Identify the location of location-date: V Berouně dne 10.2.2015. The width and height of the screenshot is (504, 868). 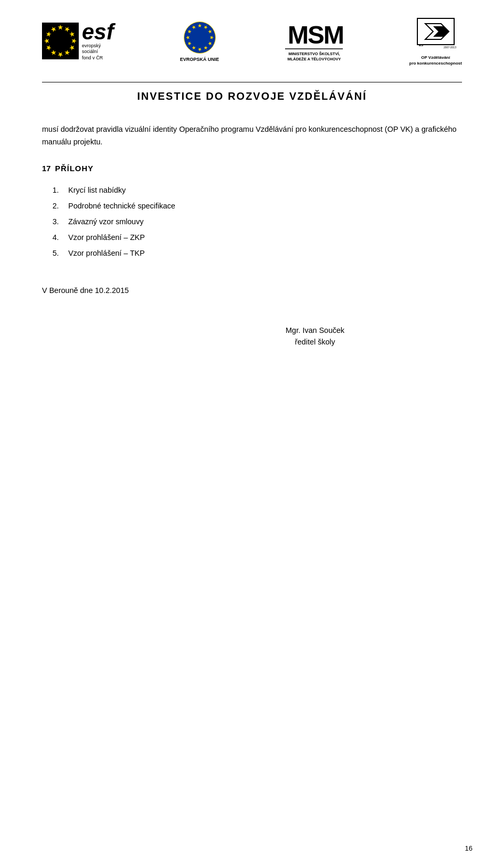
(252, 290).